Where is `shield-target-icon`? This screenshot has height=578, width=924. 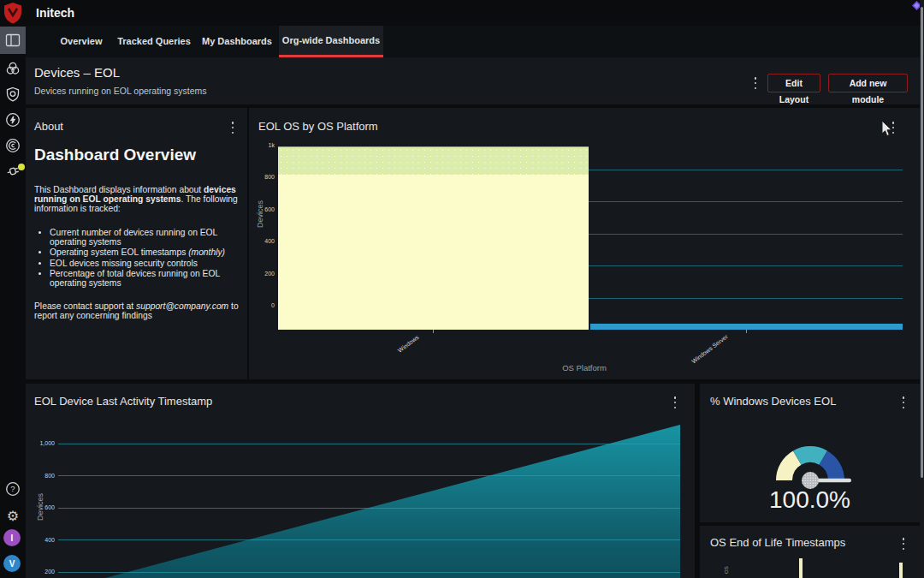 shield-target-icon is located at coordinates (13, 94).